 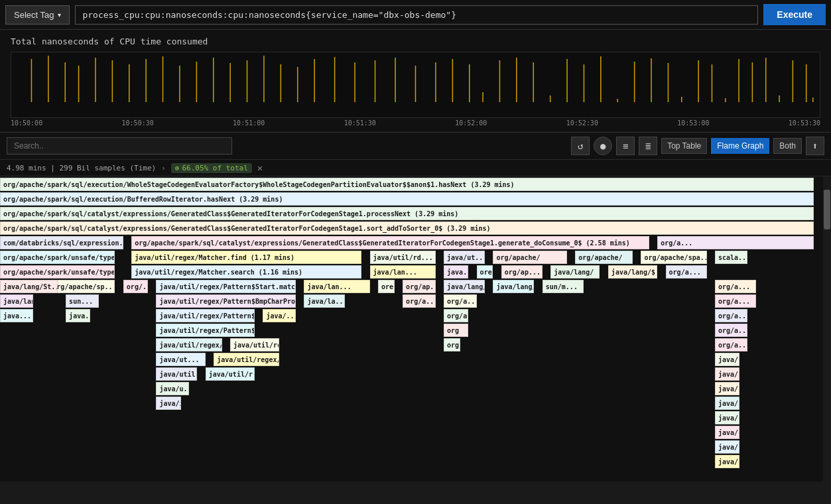 What do you see at coordinates (415, 123) in the screenshot?
I see `chart-labels: 10:50:00 10:50:30 10:51:00 10:51:30 10:5…` at bounding box center [415, 123].